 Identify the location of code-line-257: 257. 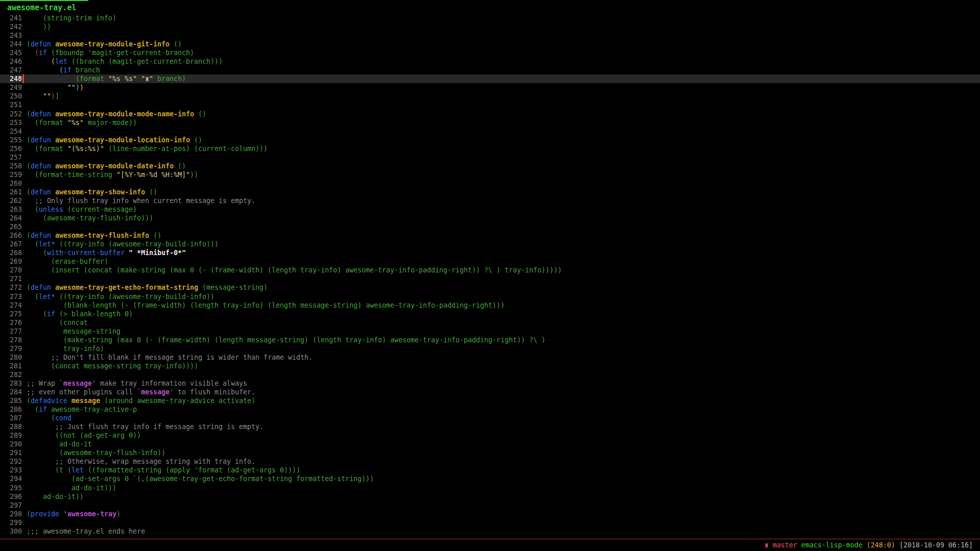
(490, 157).